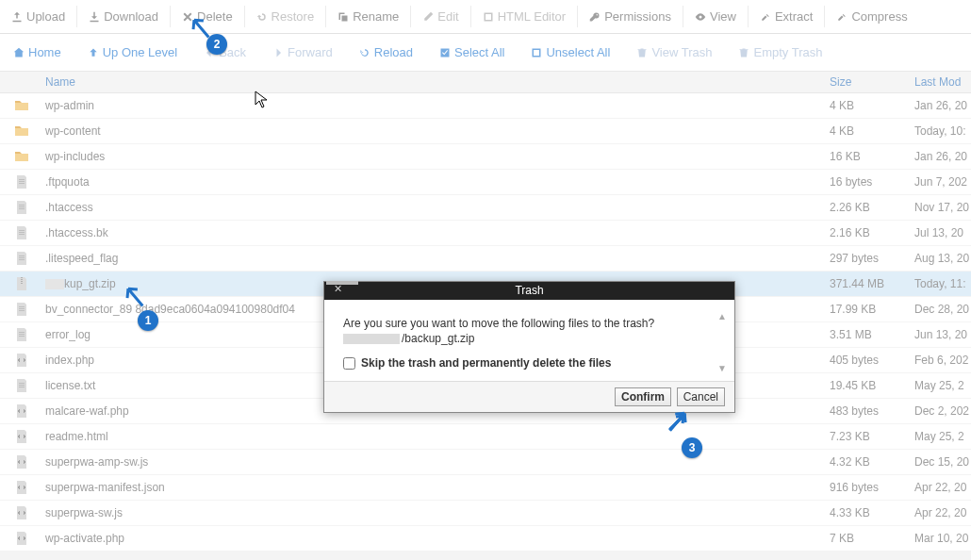 Image resolution: width=971 pixels, height=560 pixels. Describe the element at coordinates (530, 290) in the screenshot. I see `dialog-titlebar: ✕ Trash` at that location.